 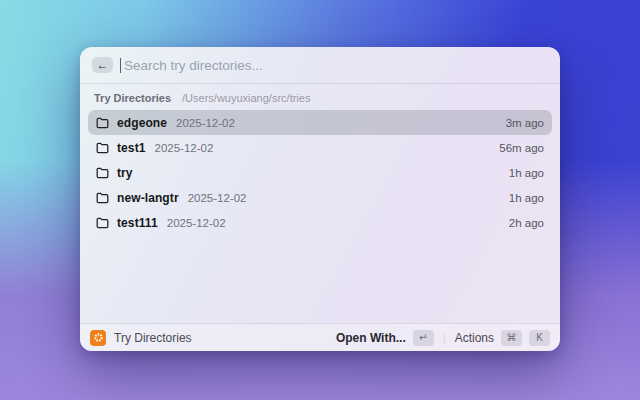 What do you see at coordinates (474, 338) in the screenshot?
I see `actions-button: Actions` at bounding box center [474, 338].